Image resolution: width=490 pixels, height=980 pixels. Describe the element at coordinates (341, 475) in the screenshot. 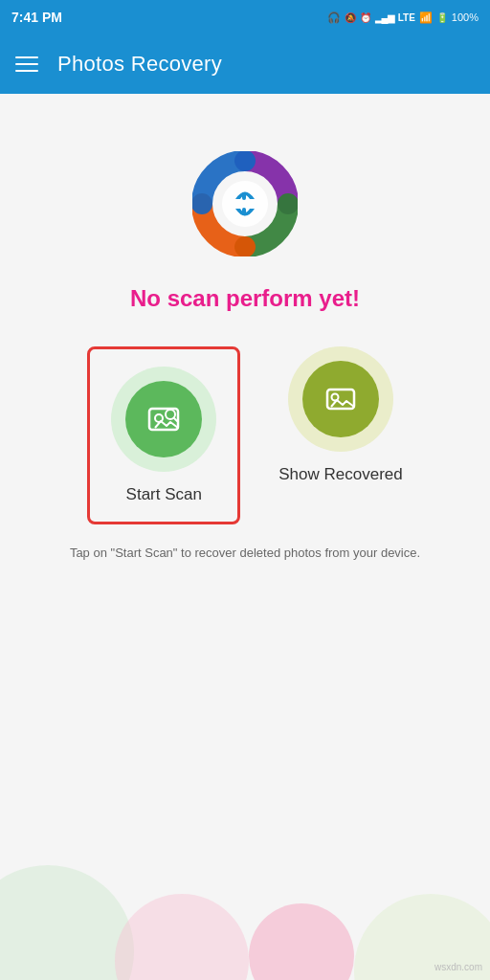

I see `show-recovered-label: Show Recovered` at that location.